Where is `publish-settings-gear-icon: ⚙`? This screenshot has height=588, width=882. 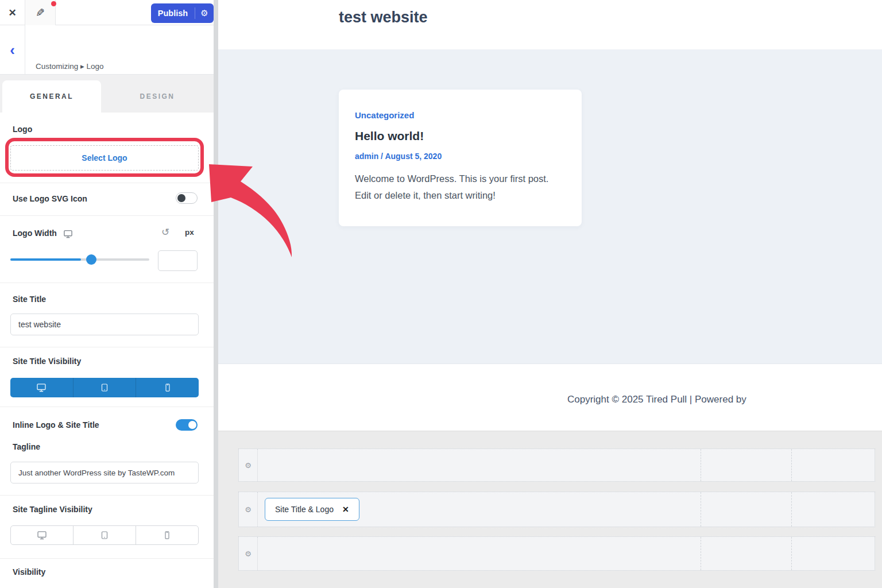 publish-settings-gear-icon: ⚙ is located at coordinates (204, 13).